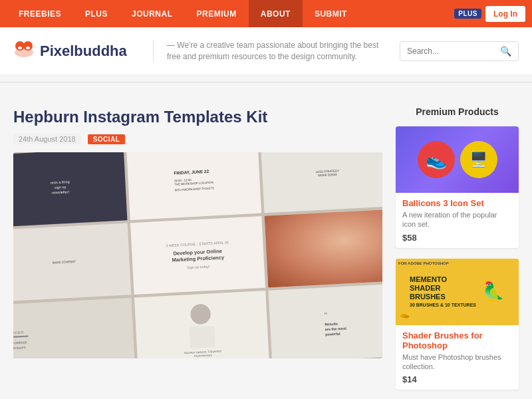 This screenshot has width=532, height=399. What do you see at coordinates (505, 51) in the screenshot?
I see `search-icon: 🔍` at bounding box center [505, 51].